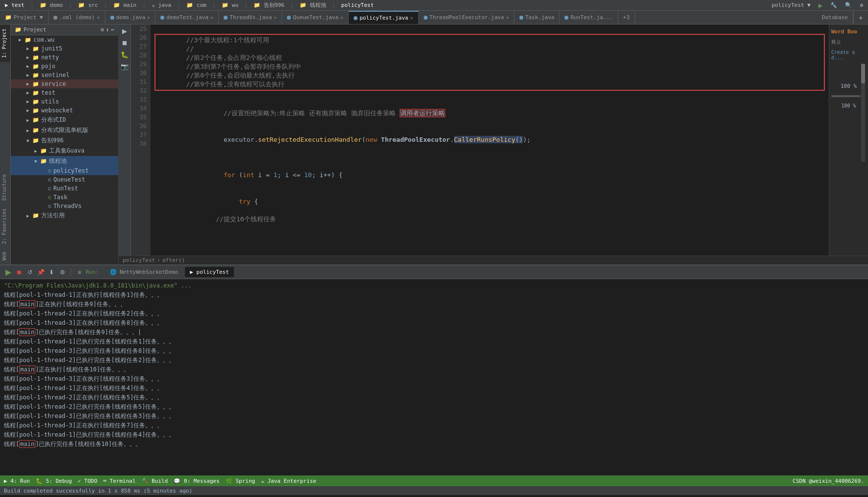 Image resolution: width=868 pixels, height=497 pixels. I want to click on vtab-favorites: 2: Favorites, so click(5, 226).